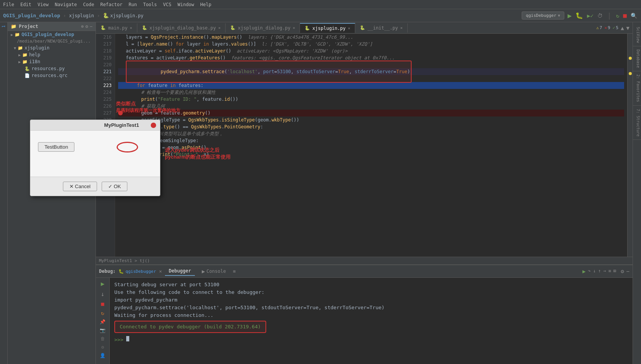 This screenshot has width=641, height=364. I want to click on menu-run: Run, so click(133, 5).